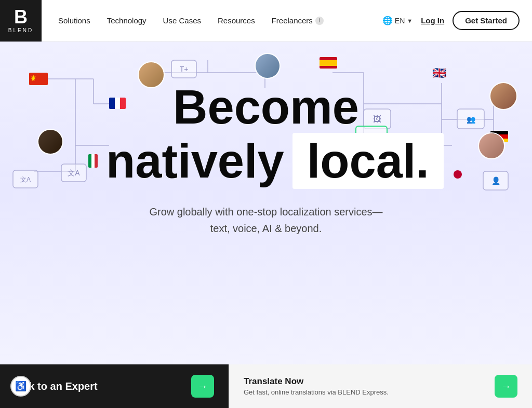 Image resolution: width=532 pixels, height=408 pixels. Describe the element at coordinates (236, 21) in the screenshot. I see `nav-resources: Resources` at that location.